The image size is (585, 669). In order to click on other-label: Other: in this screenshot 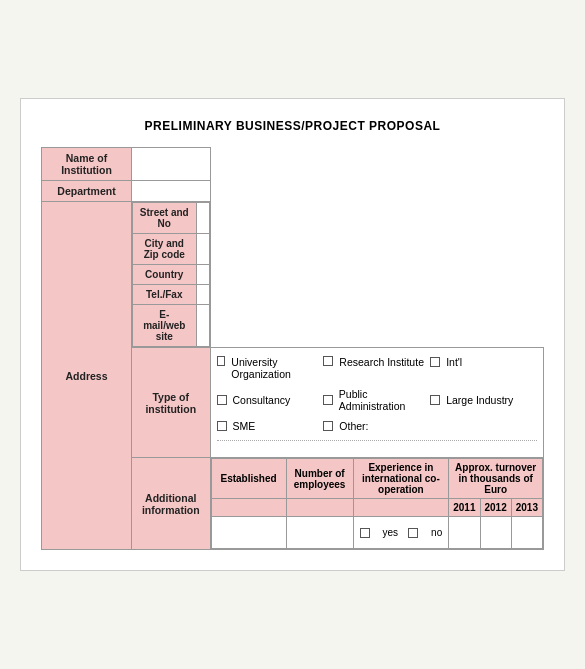, I will do `click(354, 426)`.